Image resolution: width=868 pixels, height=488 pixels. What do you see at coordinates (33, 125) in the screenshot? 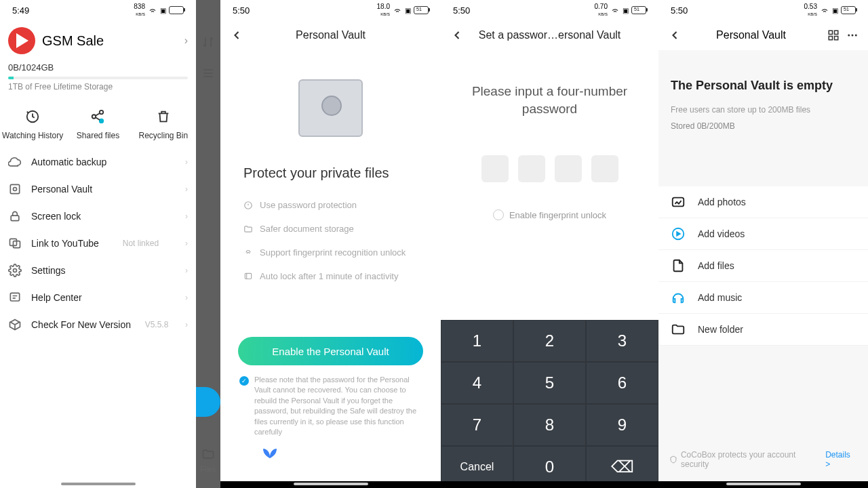
I see `watching-history-button: Watching History` at bounding box center [33, 125].